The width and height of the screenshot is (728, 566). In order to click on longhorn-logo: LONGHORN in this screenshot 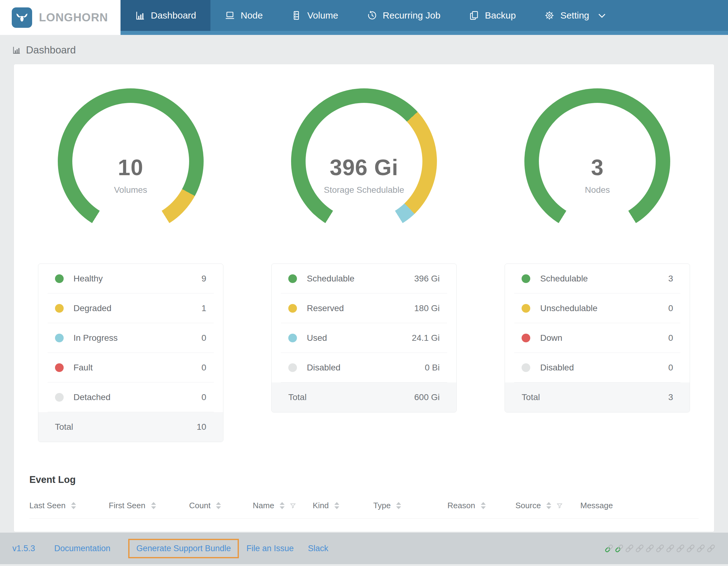, I will do `click(60, 17)`.